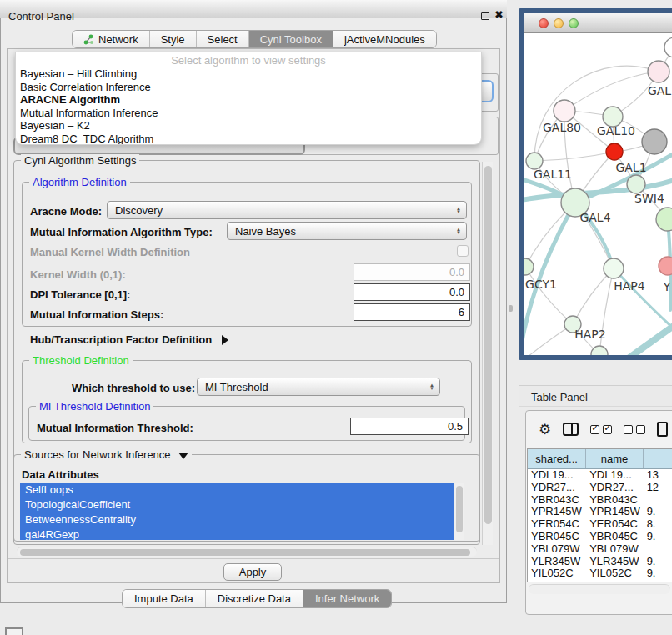  What do you see at coordinates (248, 113) in the screenshot?
I see `algorithm-option: Mutual Information Inference` at bounding box center [248, 113].